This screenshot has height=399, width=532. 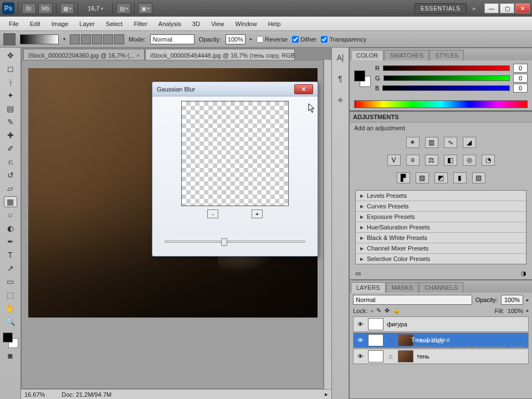 What do you see at coordinates (362, 79) in the screenshot?
I see `color-fgbg` at bounding box center [362, 79].